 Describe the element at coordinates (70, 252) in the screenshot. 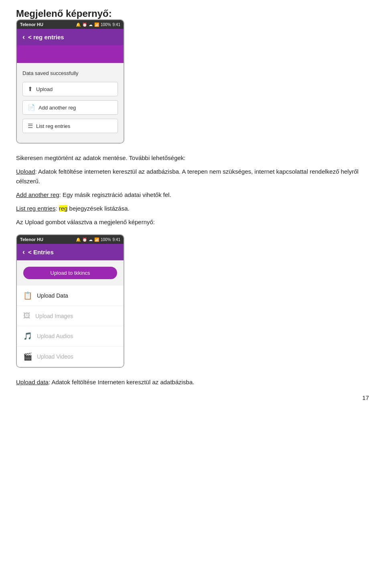

I see `app-header-2: ‹ < Entries` at that location.